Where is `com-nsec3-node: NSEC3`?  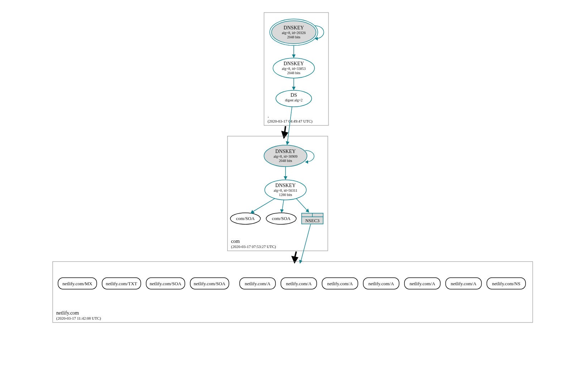
com-nsec3-node: NSEC3 is located at coordinates (312, 219).